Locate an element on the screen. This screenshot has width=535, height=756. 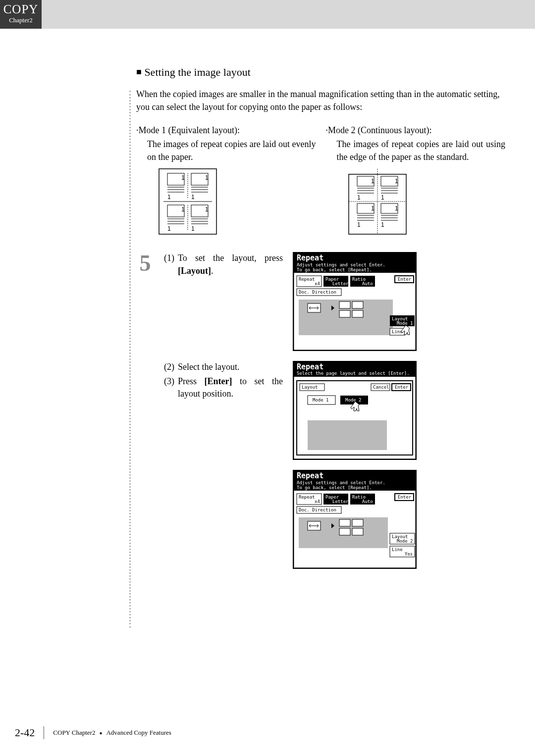
substep-number: (1) is located at coordinates (171, 264).